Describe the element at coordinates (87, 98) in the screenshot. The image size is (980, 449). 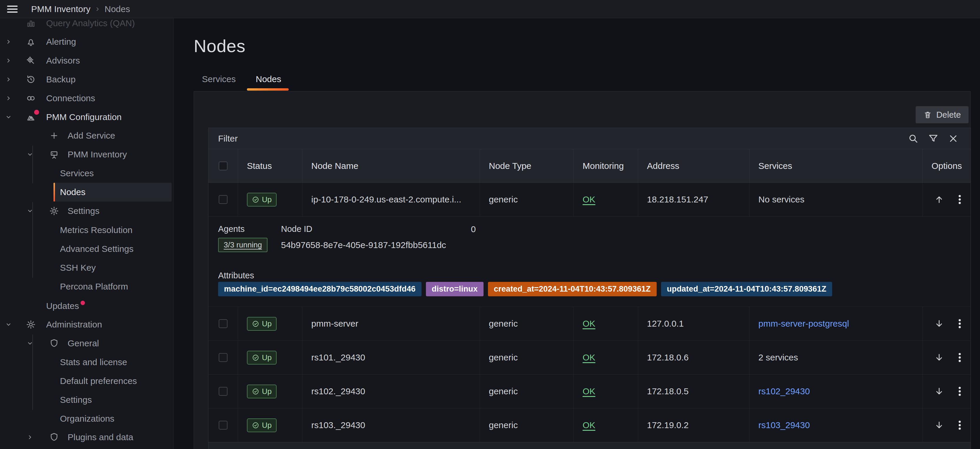
I see `sidebar-item-connections: Connections` at that location.